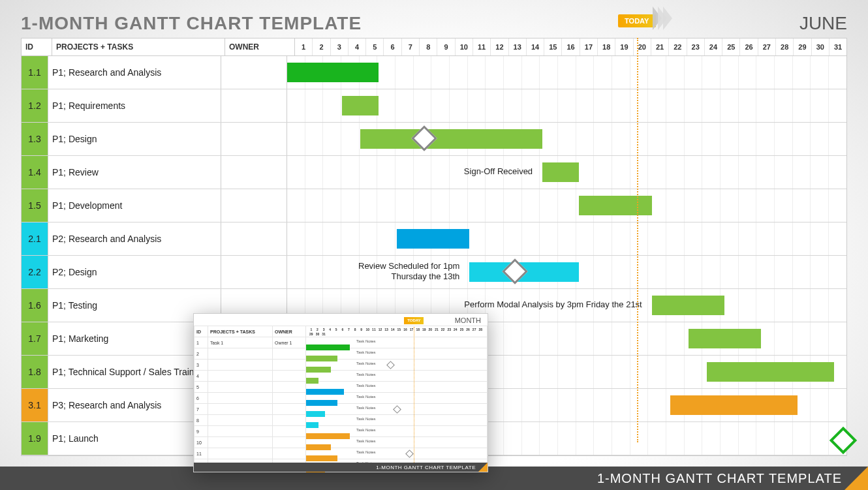 The width and height of the screenshot is (868, 490). Describe the element at coordinates (434, 273) in the screenshot. I see `table-row: 2.2P2; DesignReview Scheduled for 1pmThu…` at that location.